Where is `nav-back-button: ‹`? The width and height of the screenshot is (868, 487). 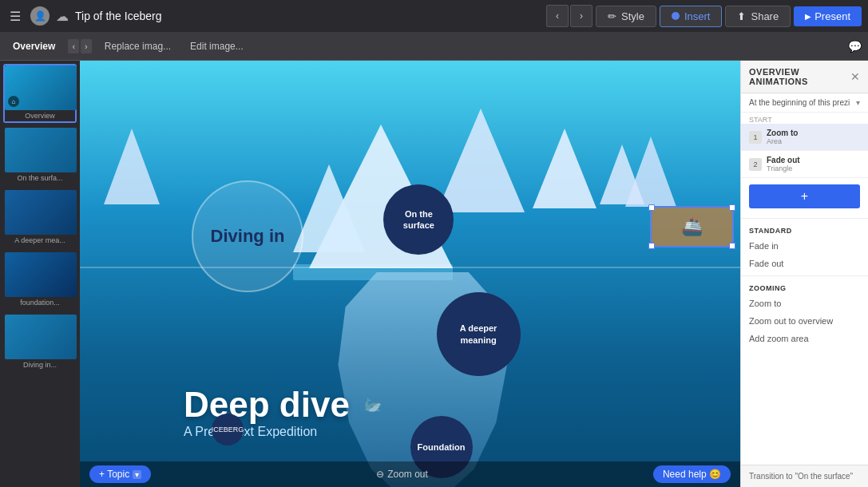 nav-back-button: ‹ is located at coordinates (557, 16).